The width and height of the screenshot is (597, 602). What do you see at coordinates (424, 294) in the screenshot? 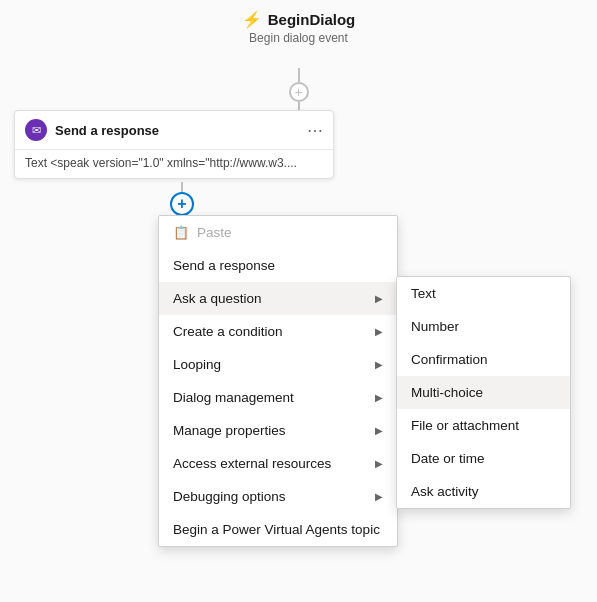
I see `submenu-text-label: Text` at bounding box center [424, 294].